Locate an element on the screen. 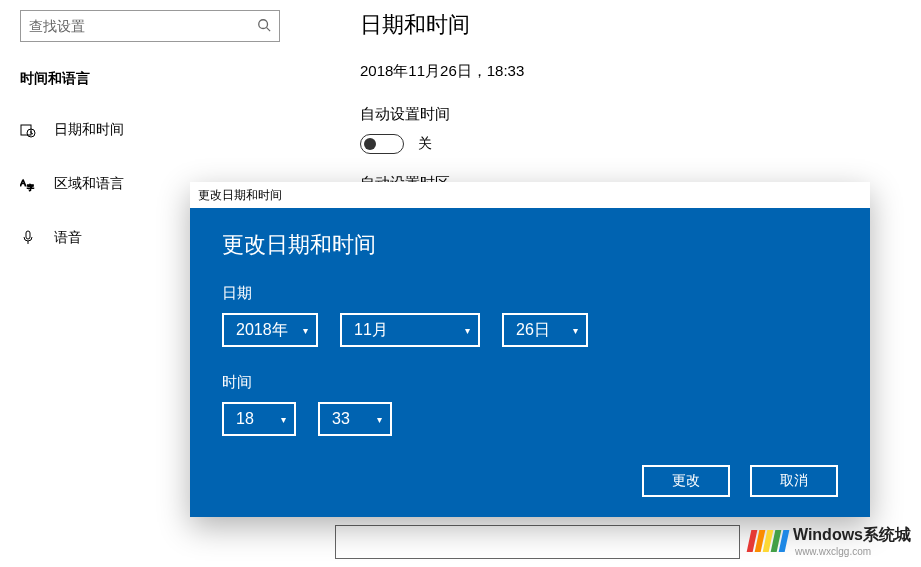  month-value: 11月 is located at coordinates (371, 330).